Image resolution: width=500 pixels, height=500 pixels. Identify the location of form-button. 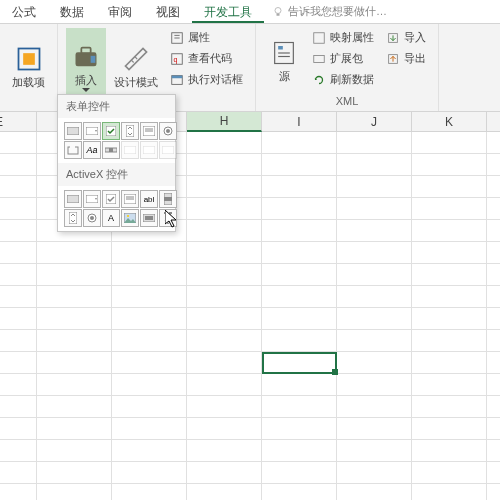
(73, 131).